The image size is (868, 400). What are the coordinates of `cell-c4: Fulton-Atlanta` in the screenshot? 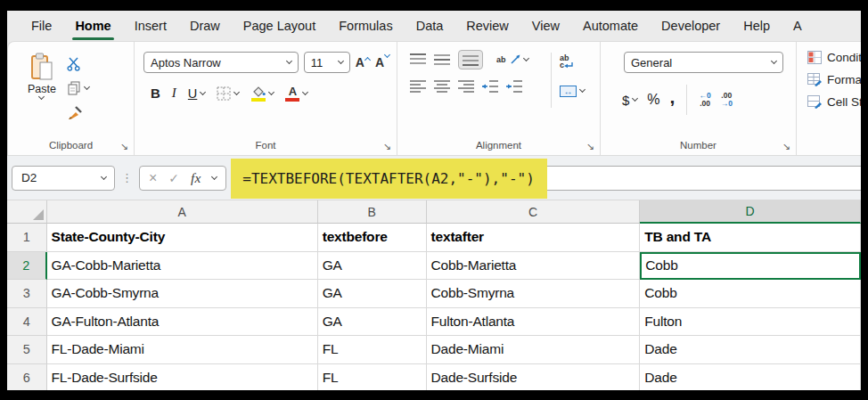 It's located at (534, 322).